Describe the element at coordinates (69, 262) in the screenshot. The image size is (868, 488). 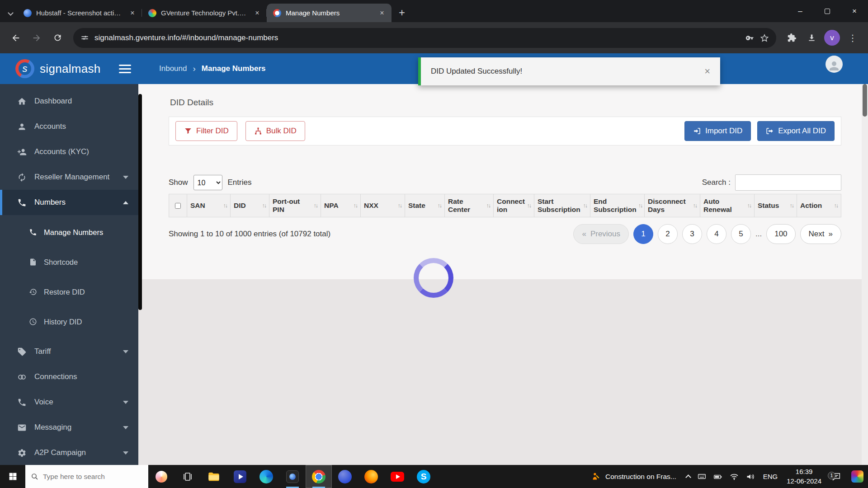
I see `sidebar-item-shortcode: Shortcode` at that location.